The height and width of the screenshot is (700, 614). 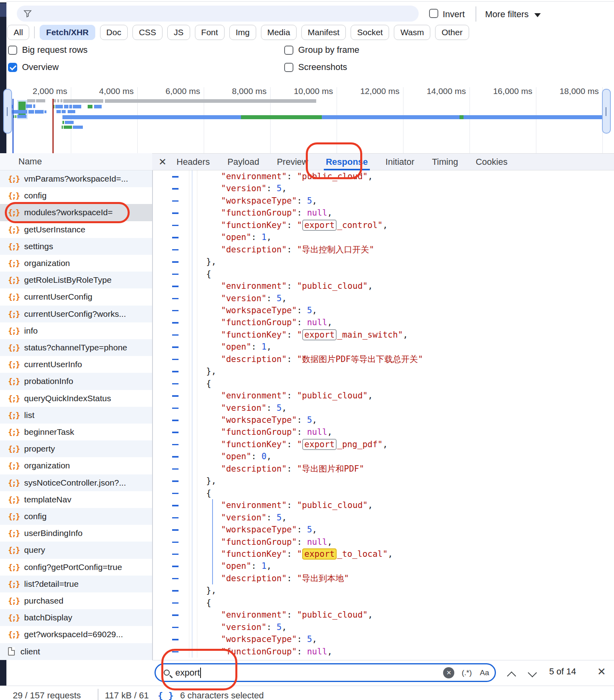 What do you see at coordinates (76, 162) in the screenshot?
I see `name-column-header: Name` at bounding box center [76, 162].